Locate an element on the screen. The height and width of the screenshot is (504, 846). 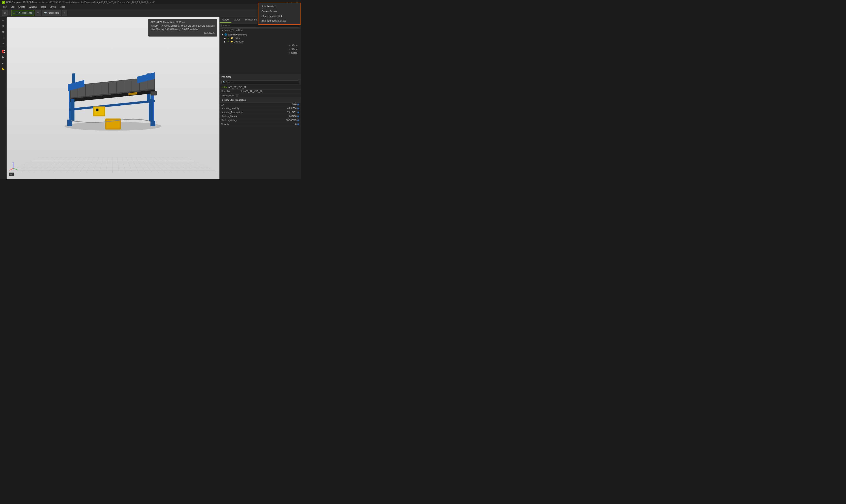
menu-create: Create is located at coordinates (22, 7).